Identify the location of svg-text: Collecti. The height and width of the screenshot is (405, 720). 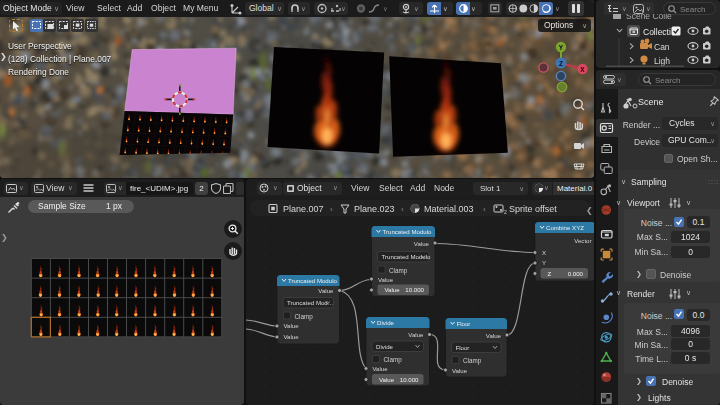
(657, 32).